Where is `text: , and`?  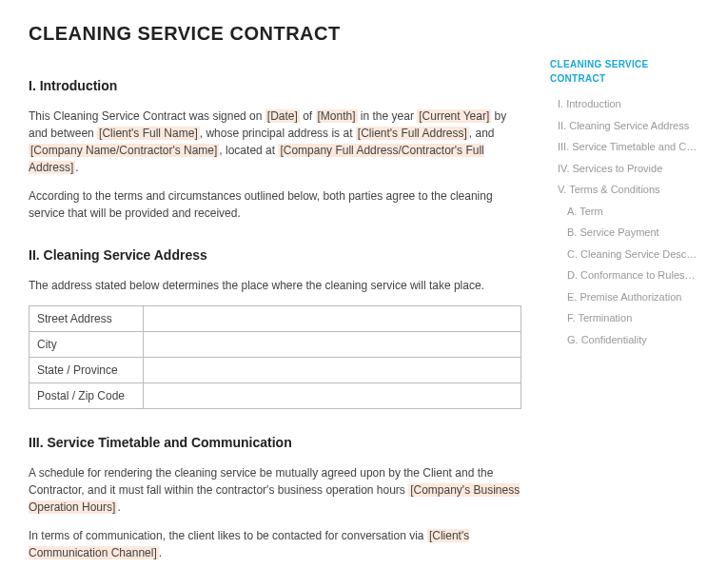 text: , and is located at coordinates (481, 133).